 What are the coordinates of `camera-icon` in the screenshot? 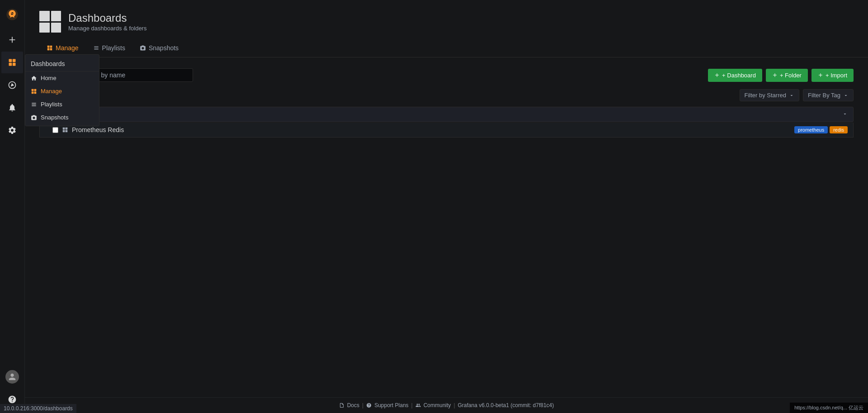 It's located at (34, 118).